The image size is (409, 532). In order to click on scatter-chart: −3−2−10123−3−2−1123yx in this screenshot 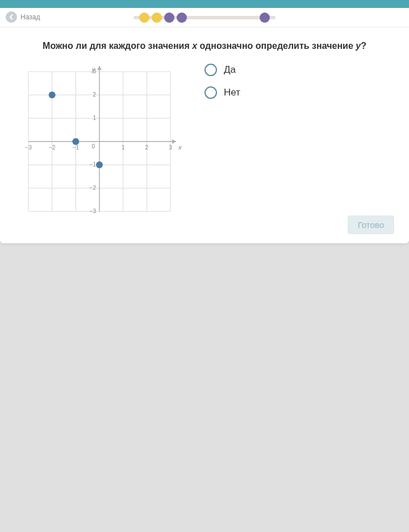, I will do `click(97, 143)`.